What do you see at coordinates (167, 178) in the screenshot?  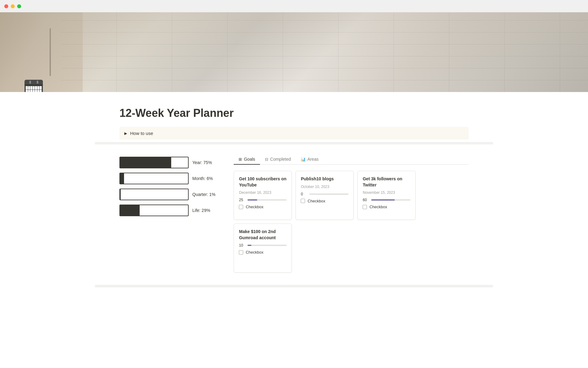 I see `progress-row: Month: 6%` at bounding box center [167, 178].